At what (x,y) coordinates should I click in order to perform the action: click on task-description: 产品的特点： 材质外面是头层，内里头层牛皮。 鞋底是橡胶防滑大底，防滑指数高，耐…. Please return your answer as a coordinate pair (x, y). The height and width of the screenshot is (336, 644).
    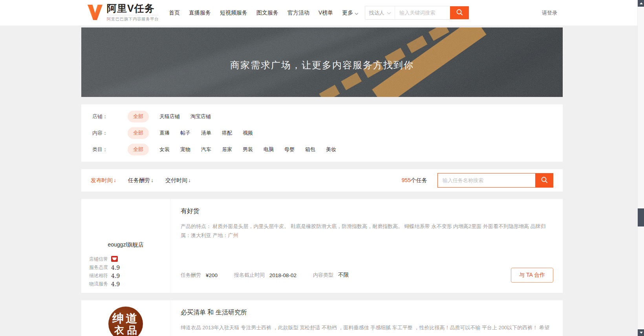
    Looking at the image, I should click on (367, 231).